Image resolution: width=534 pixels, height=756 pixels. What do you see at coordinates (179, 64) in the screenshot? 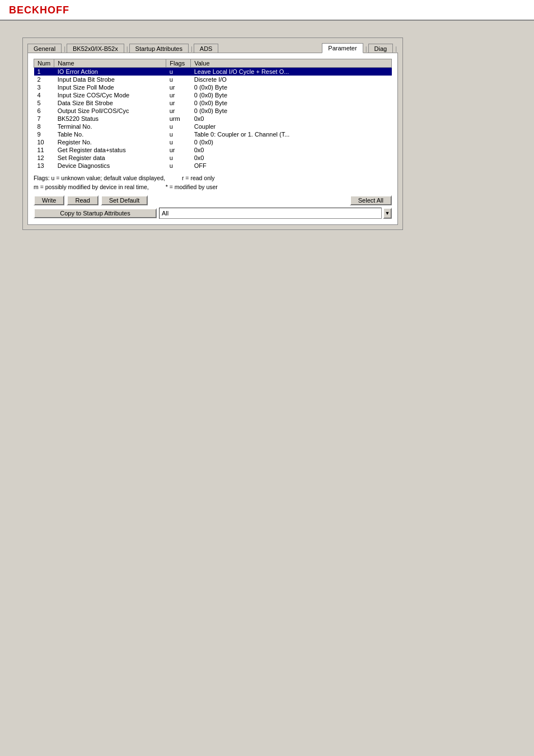
I see `col-header-flags: Flags` at bounding box center [179, 64].